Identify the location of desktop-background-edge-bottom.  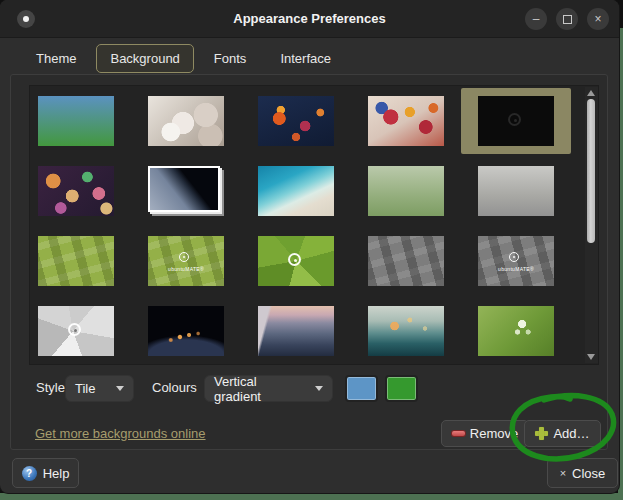
(312, 496).